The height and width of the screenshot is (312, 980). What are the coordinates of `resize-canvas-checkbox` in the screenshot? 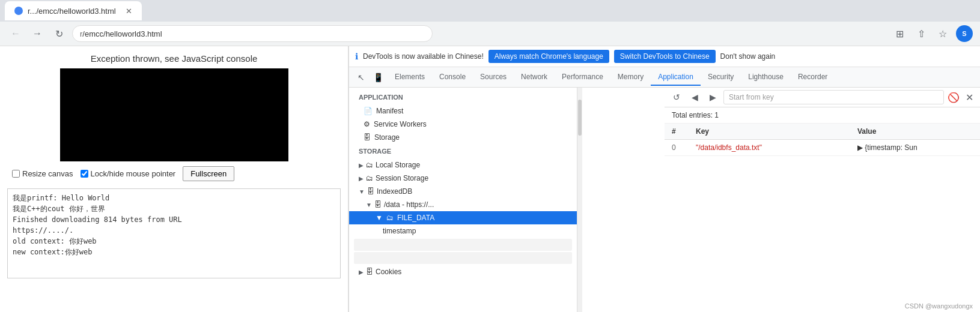 It's located at (16, 174).